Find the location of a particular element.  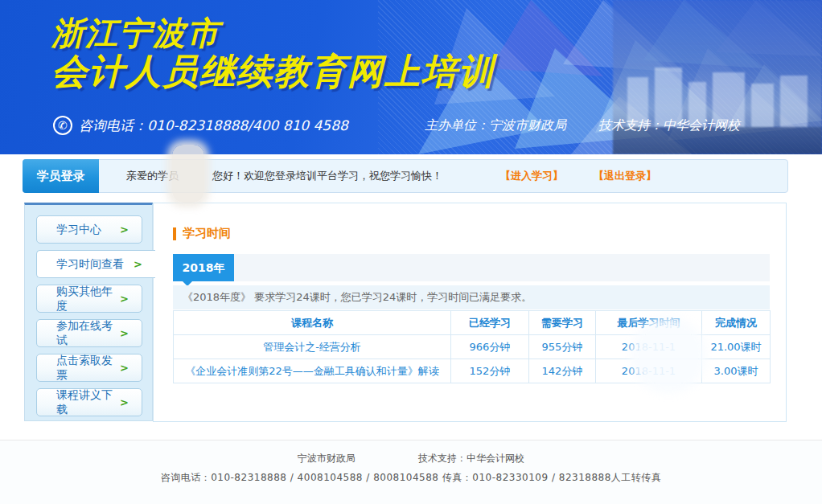

course-link: 管理会计之-经营分析 is located at coordinates (312, 347).